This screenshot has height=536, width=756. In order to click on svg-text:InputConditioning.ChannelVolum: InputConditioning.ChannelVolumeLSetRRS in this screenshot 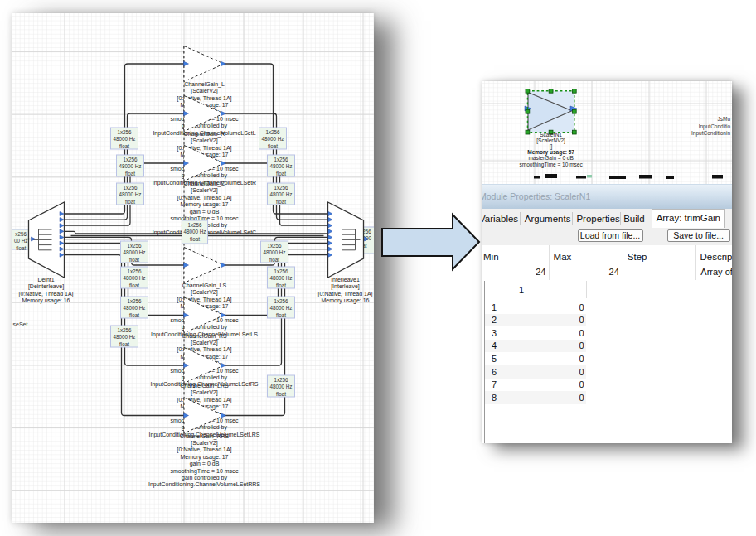, I will do `click(204, 485)`.